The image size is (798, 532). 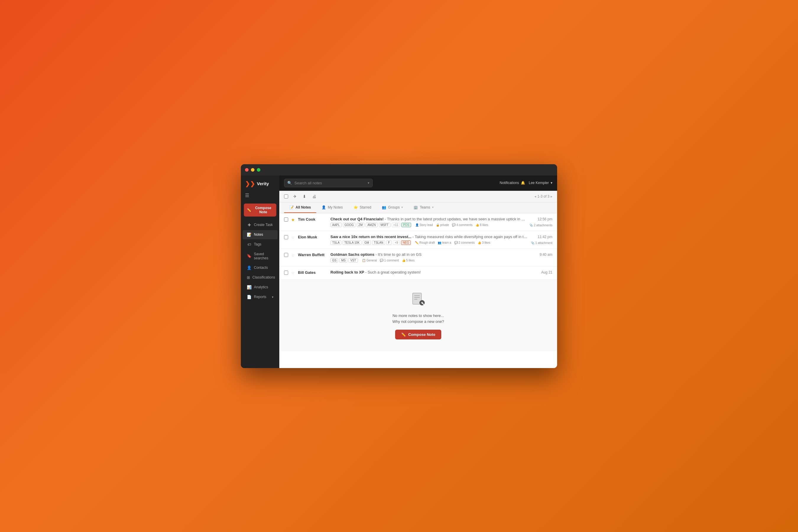 What do you see at coordinates (418, 291) in the screenshot?
I see `notes-list: ★ Tim Cook Check out our Q4 Financials! …` at bounding box center [418, 291].